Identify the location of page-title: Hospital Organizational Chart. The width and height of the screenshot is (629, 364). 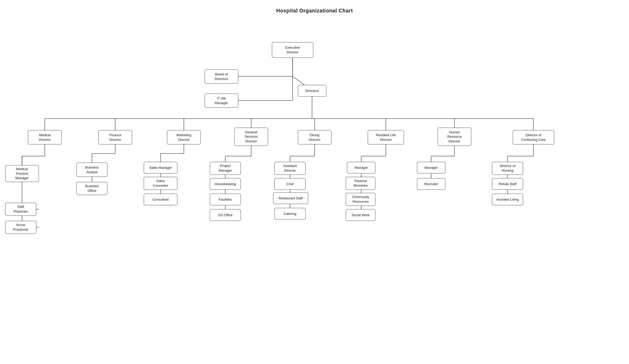
(314, 8).